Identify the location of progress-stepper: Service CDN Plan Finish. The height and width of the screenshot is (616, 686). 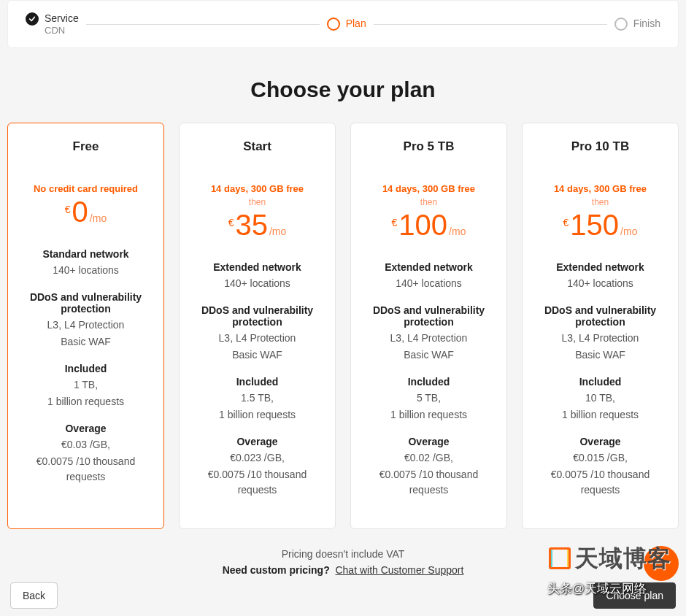
(343, 24).